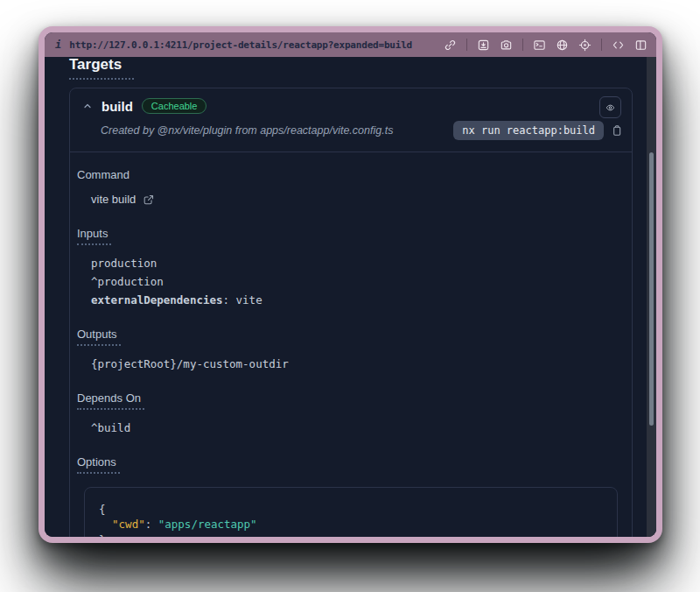 The height and width of the screenshot is (592, 700). Describe the element at coordinates (354, 300) in the screenshot. I see `input-item-named: externalDependencies: vite` at that location.